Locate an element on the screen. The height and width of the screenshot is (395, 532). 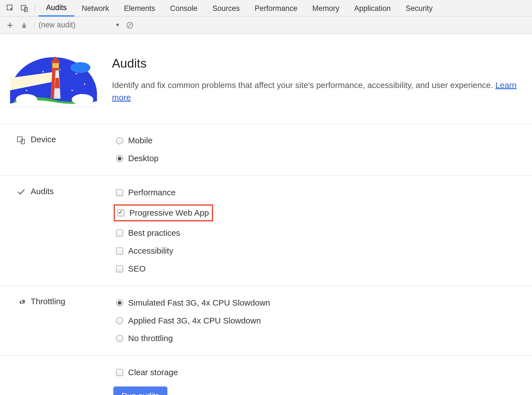
download-icon is located at coordinates (24, 25).